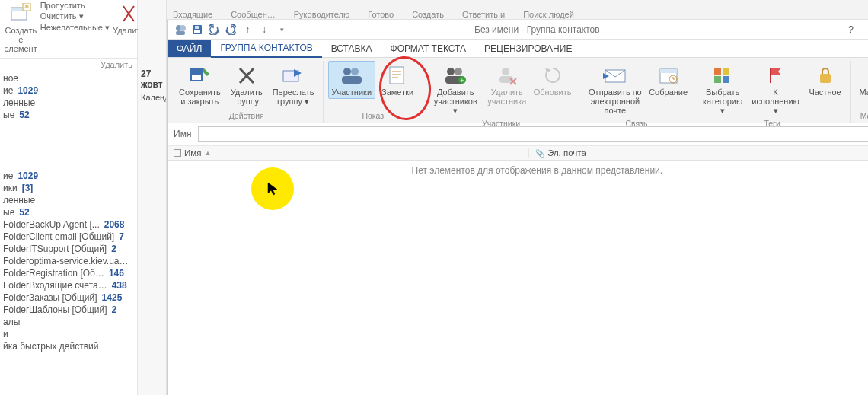  What do you see at coordinates (69, 334) in the screenshot?
I see `folder-item: и` at bounding box center [69, 334].